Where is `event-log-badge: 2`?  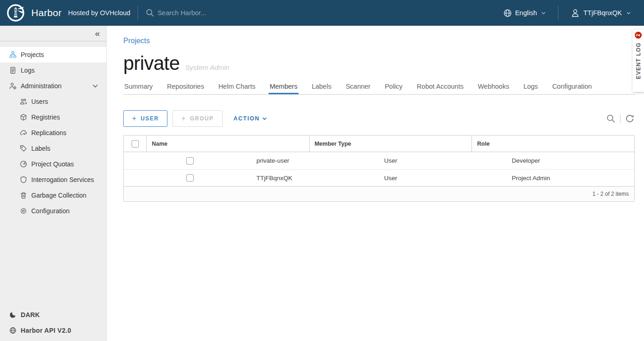 event-log-badge: 2 is located at coordinates (638, 35).